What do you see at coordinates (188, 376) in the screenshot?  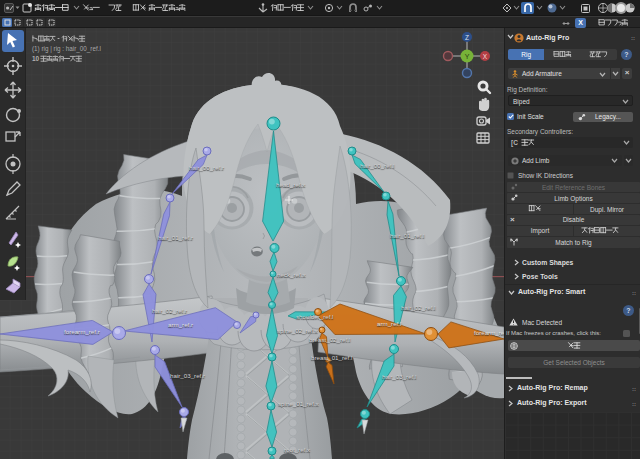 I see `svg-text: hair_03_ref.r` at bounding box center [188, 376].